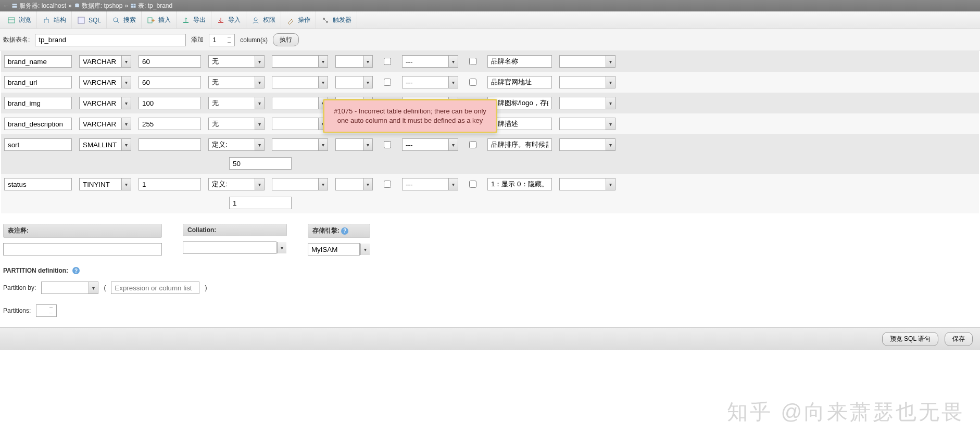  What do you see at coordinates (46, 311) in the screenshot?
I see `partitions-count-input` at bounding box center [46, 311].